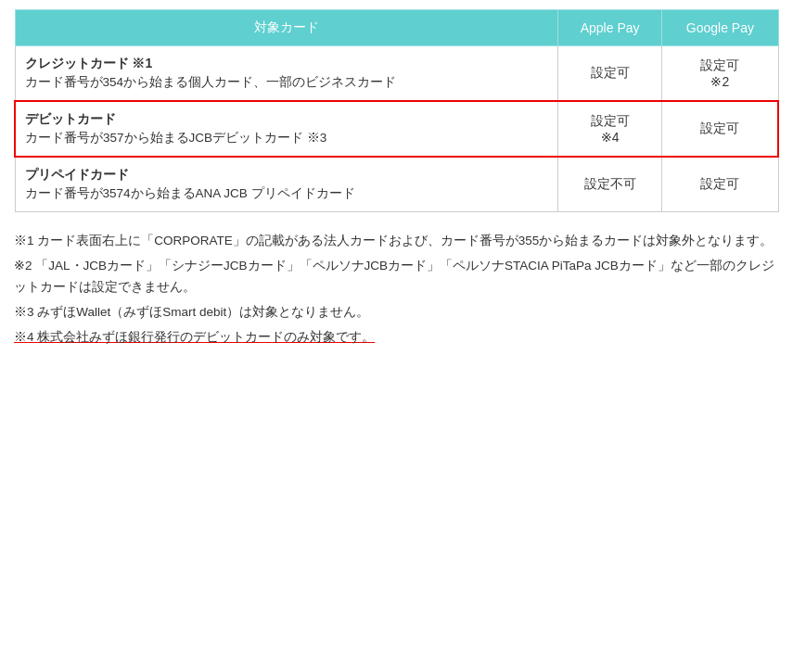  What do you see at coordinates (609, 129) in the screenshot?
I see `apple-pay-cell: 設定可※4` at bounding box center [609, 129].